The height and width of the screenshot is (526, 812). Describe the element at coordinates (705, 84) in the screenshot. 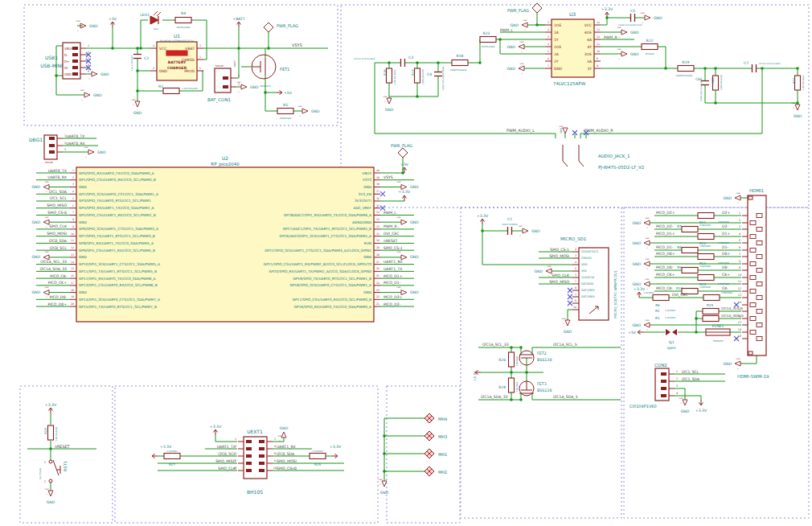

I see `capacitor-C6` at that location.